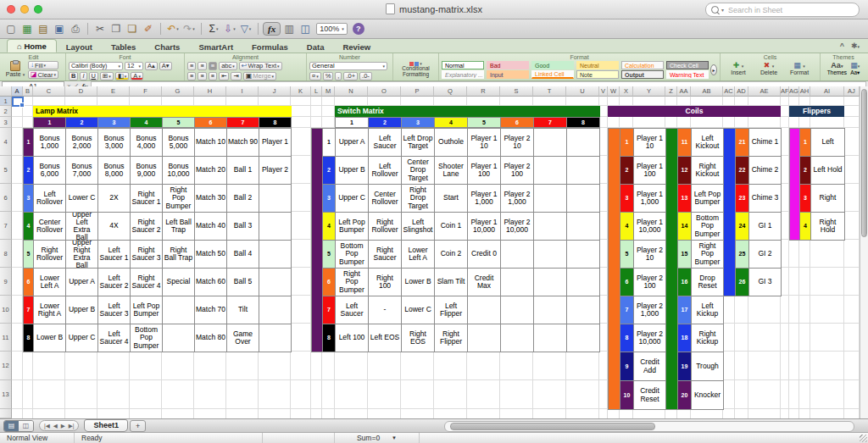 The image size is (868, 443). I want to click on switch-cell: Left Pop Bumper, so click(352, 226).